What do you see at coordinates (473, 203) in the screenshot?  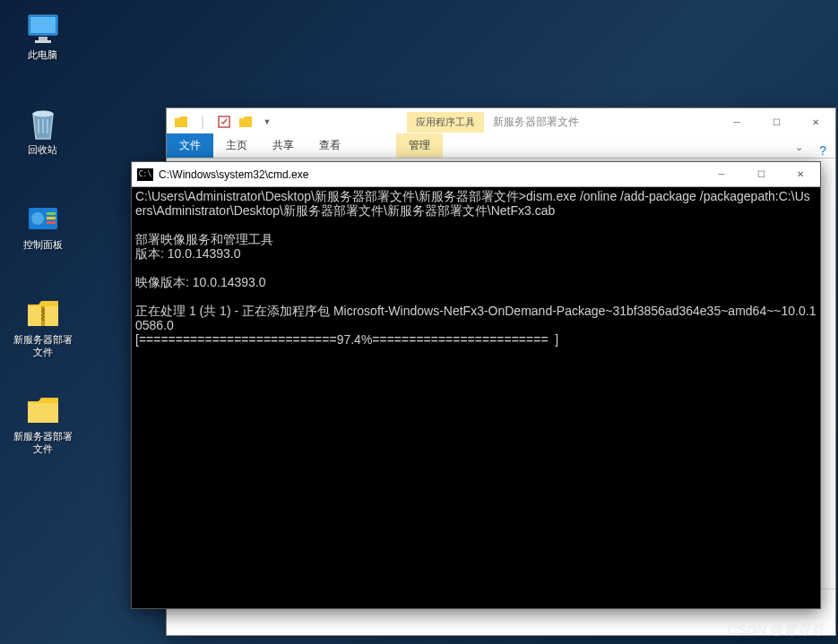 I see `cmd-line: C:\Users\Administrator\Desktop\新服务器部署文件\…` at bounding box center [473, 203].